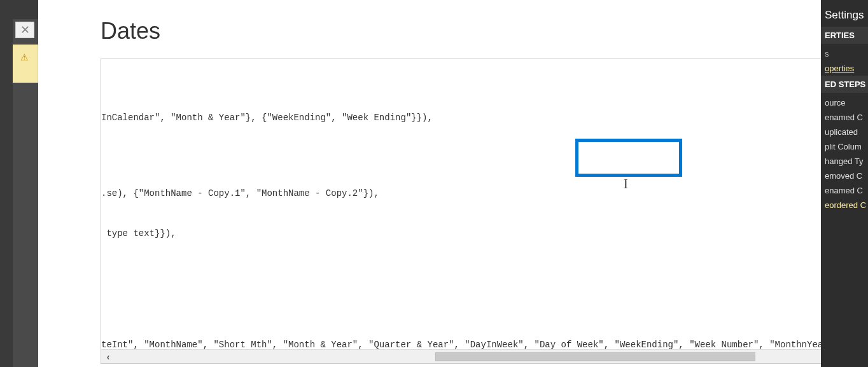 The width and height of the screenshot is (868, 367). What do you see at coordinates (844, 53) in the screenshot?
I see `name-value: s` at bounding box center [844, 53].